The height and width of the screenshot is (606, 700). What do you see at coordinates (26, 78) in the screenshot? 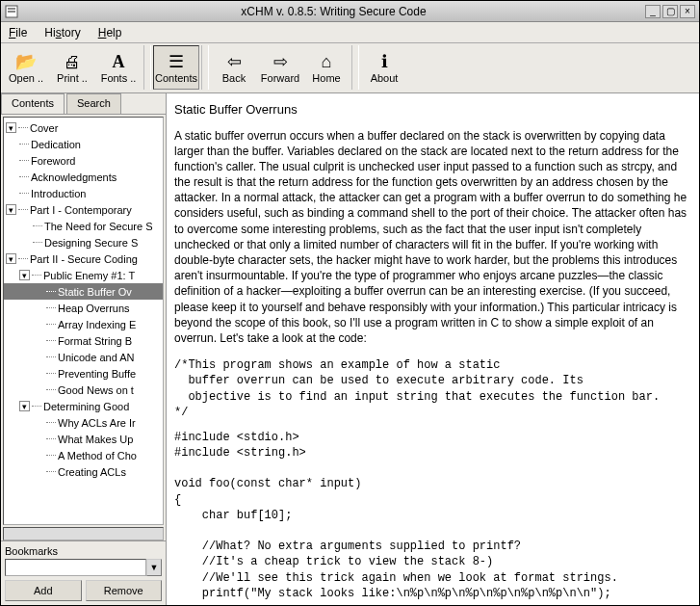
I see `open-label: Open ..` at bounding box center [26, 78].